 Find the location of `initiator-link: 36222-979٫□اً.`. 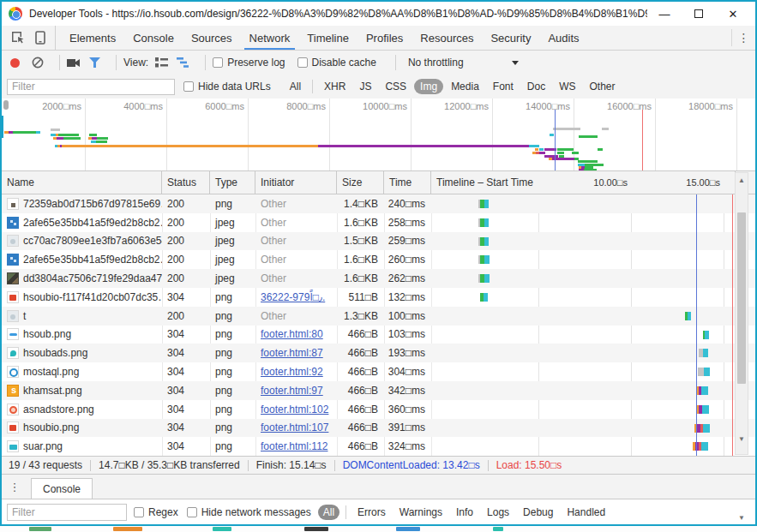

initiator-link: 36222-979٫□اً. is located at coordinates (293, 297).